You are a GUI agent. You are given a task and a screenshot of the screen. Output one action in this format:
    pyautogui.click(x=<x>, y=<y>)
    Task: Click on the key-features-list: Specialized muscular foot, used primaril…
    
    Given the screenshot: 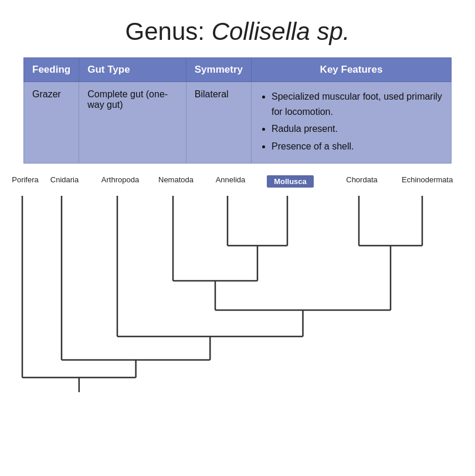 What is the action you would take?
    pyautogui.click(x=351, y=121)
    